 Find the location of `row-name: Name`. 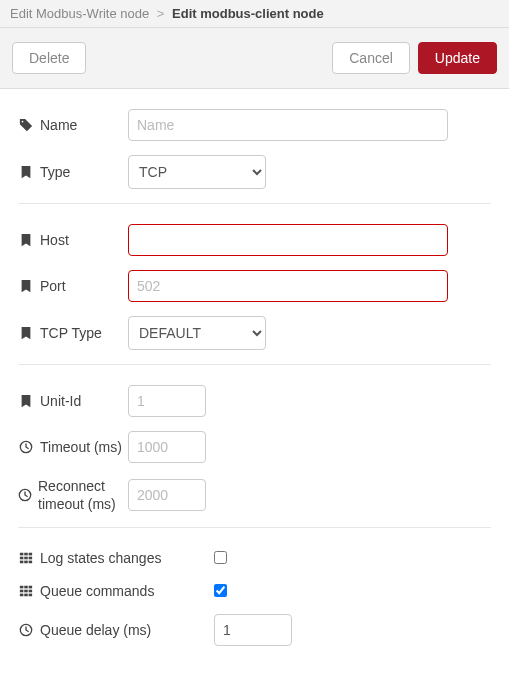

row-name: Name is located at coordinates (254, 125).